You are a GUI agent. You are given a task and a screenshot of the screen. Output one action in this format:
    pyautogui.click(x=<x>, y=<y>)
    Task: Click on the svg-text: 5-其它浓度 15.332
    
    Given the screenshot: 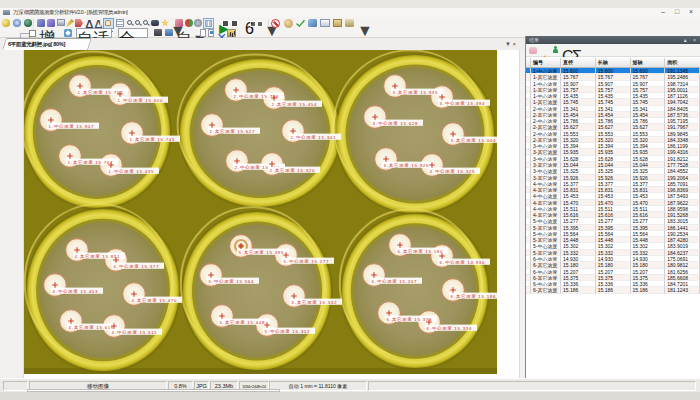 What is the action you would take?
    pyautogui.click(x=315, y=302)
    